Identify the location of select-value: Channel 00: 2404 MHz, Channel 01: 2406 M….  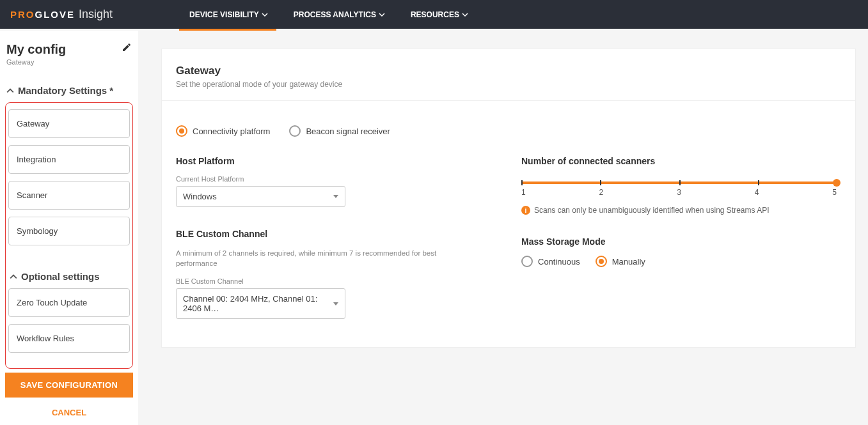
(258, 304).